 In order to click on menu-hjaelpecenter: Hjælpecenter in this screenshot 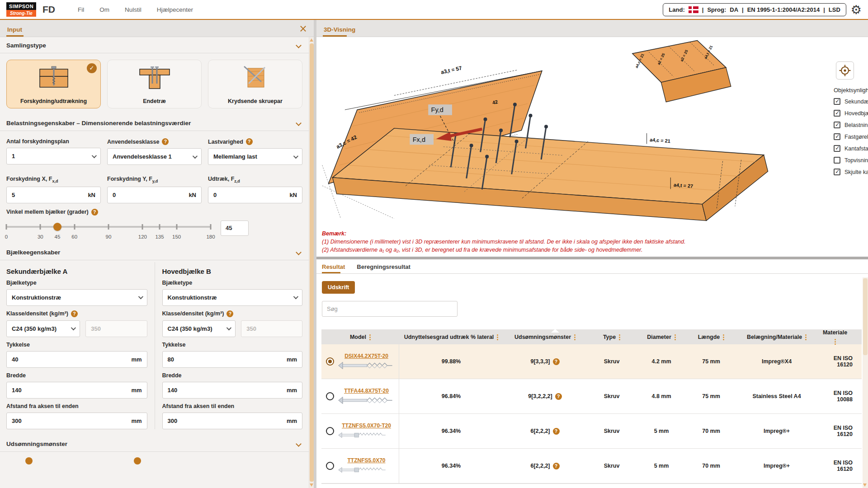, I will do `click(175, 10)`.